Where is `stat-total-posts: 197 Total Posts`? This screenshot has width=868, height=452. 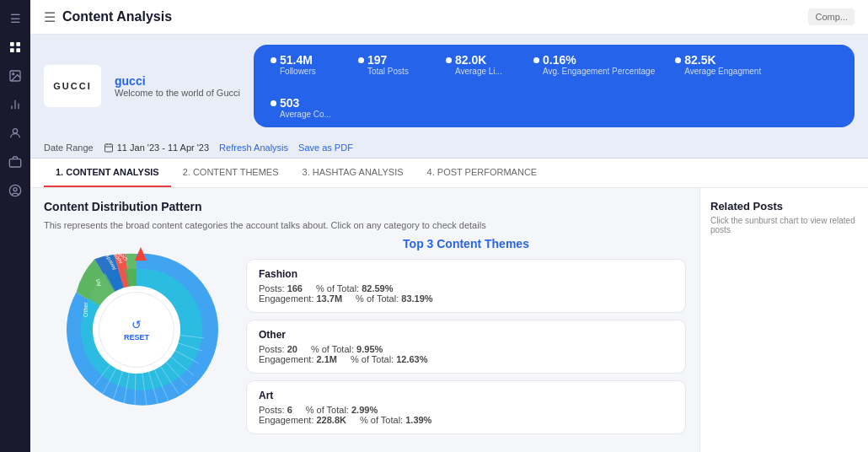 stat-total-posts: 197 Total Posts is located at coordinates (392, 64).